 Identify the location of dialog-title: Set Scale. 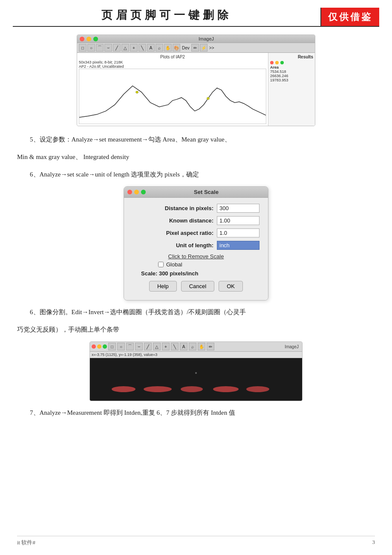
(206, 192).